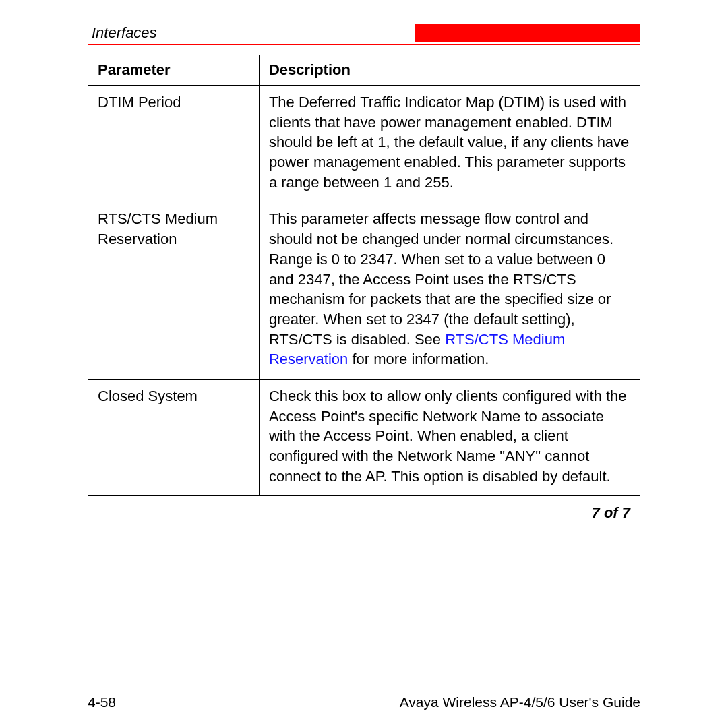  What do you see at coordinates (449, 291) in the screenshot?
I see `cell-description: This parameter affects message flow cont…` at bounding box center [449, 291].